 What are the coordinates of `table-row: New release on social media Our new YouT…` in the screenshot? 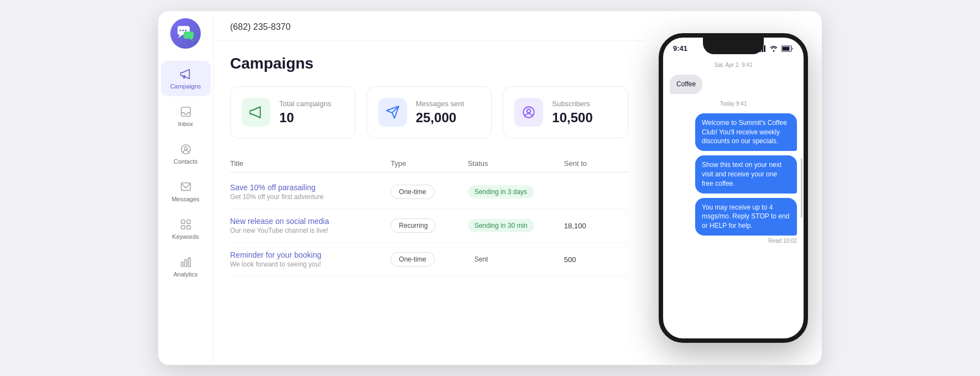 It's located at (429, 226).